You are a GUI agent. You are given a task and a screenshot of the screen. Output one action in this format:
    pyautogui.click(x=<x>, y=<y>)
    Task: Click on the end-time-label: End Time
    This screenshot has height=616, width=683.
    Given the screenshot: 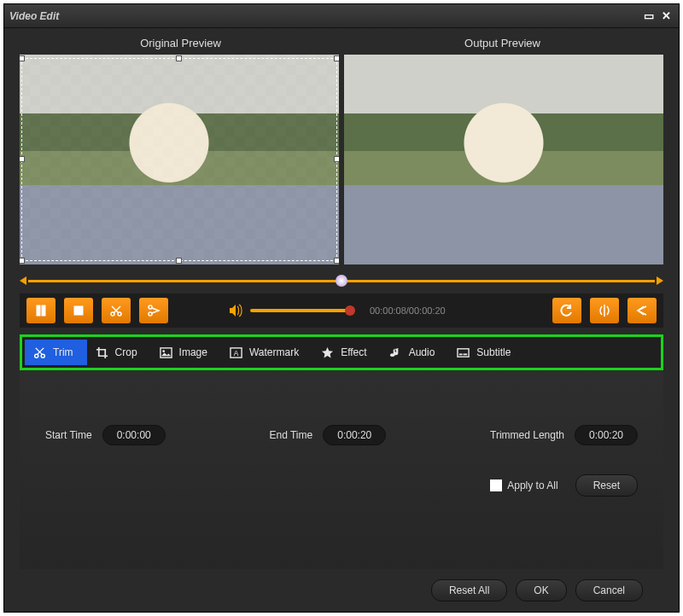 What is the action you would take?
    pyautogui.click(x=292, y=435)
    